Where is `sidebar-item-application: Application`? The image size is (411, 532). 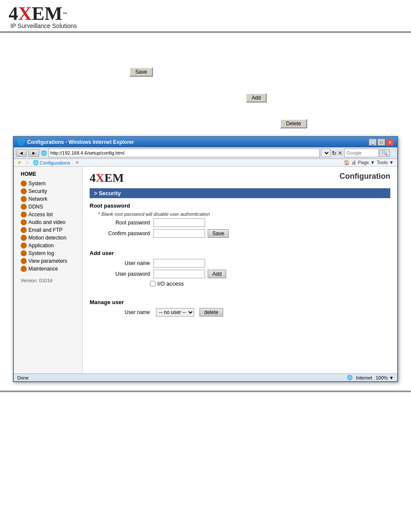 sidebar-item-application: Application is located at coordinates (48, 246).